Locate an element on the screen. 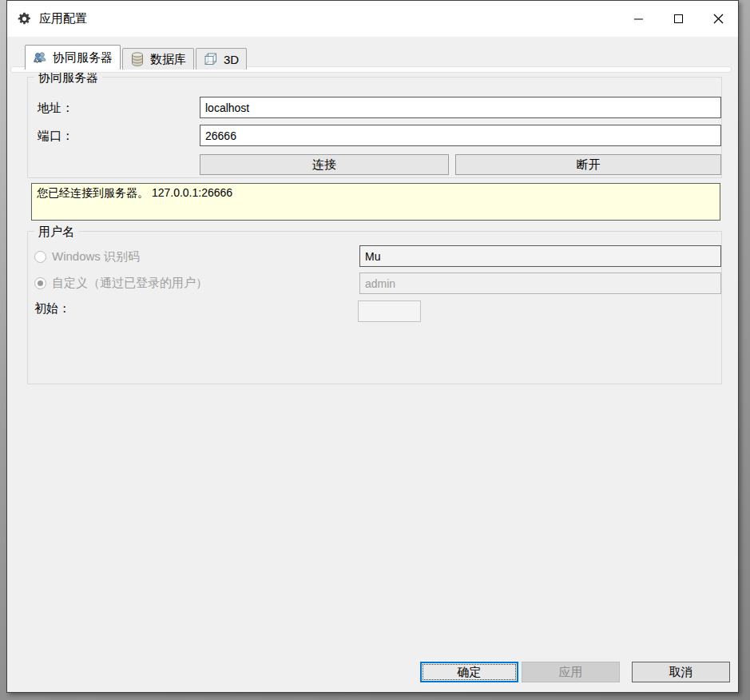  tab-bar: 协同服务器 数据库 3D is located at coordinates (137, 58).